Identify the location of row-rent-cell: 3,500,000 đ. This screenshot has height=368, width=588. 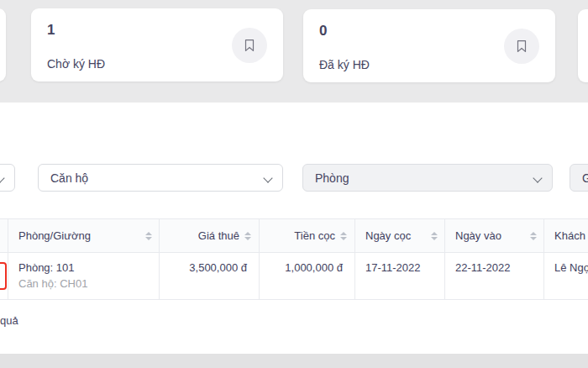
(210, 276).